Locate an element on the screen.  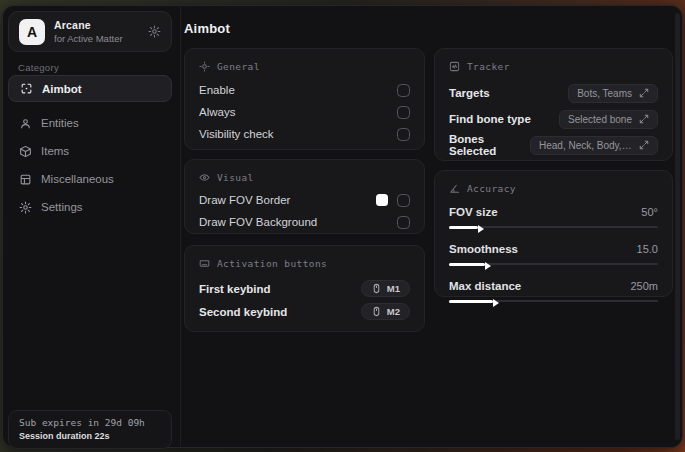
cube-icon is located at coordinates (26, 152).